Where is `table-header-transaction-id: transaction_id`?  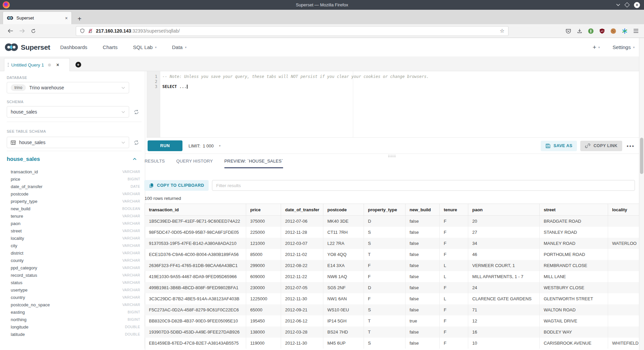 table-header-transaction-id: transaction_id is located at coordinates (196, 210).